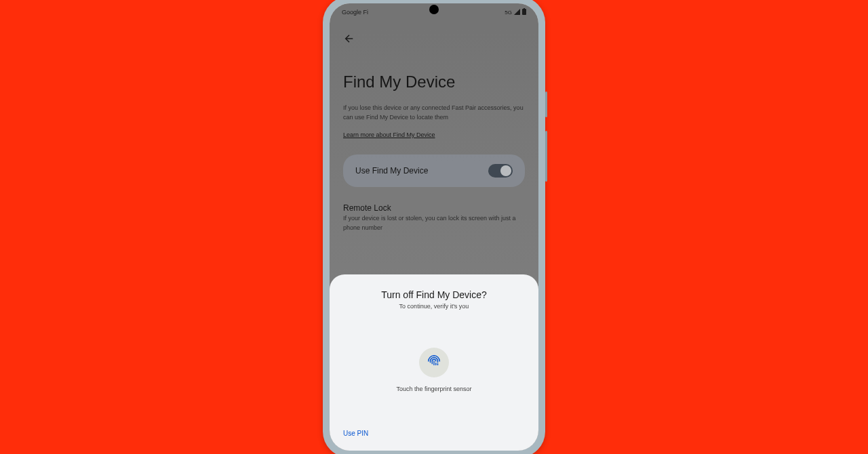 The height and width of the screenshot is (454, 868). Describe the element at coordinates (509, 12) in the screenshot. I see `network-label: 5G` at that location.